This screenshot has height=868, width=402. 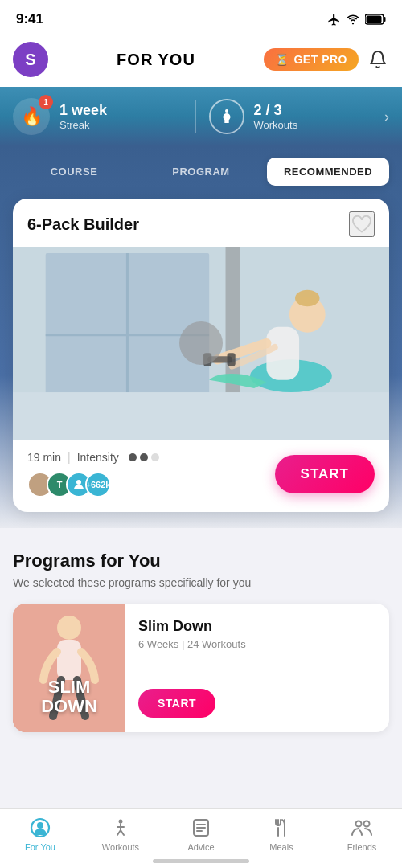 What do you see at coordinates (156, 59) in the screenshot?
I see `header-title: FOR YOU` at bounding box center [156, 59].